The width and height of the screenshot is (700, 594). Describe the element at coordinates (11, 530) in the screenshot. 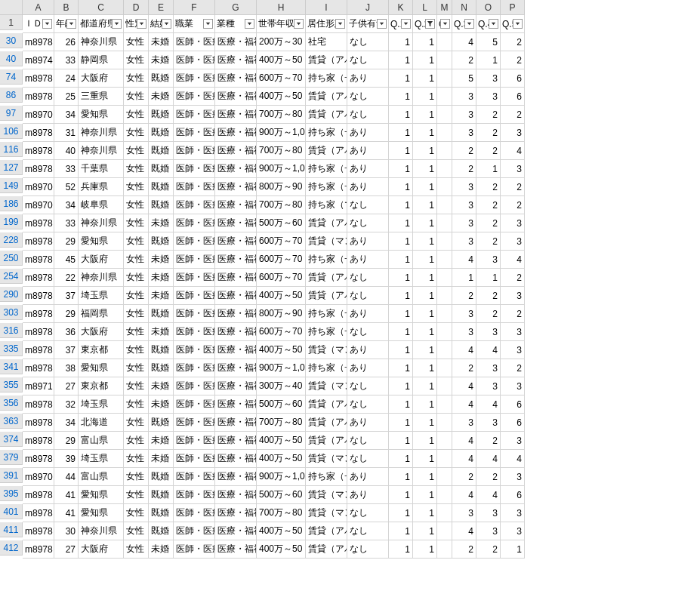

I see `row-header-411: 411` at that location.